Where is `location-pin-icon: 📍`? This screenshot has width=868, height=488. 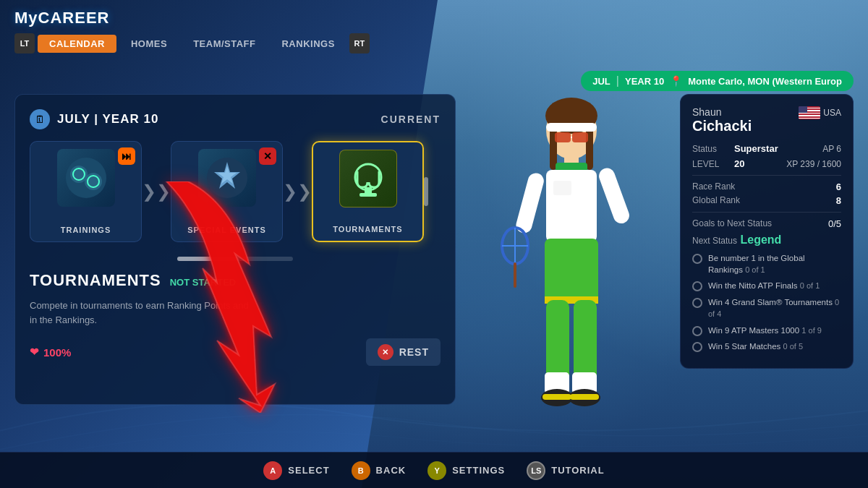
location-pin-icon: 📍 is located at coordinates (676, 81).